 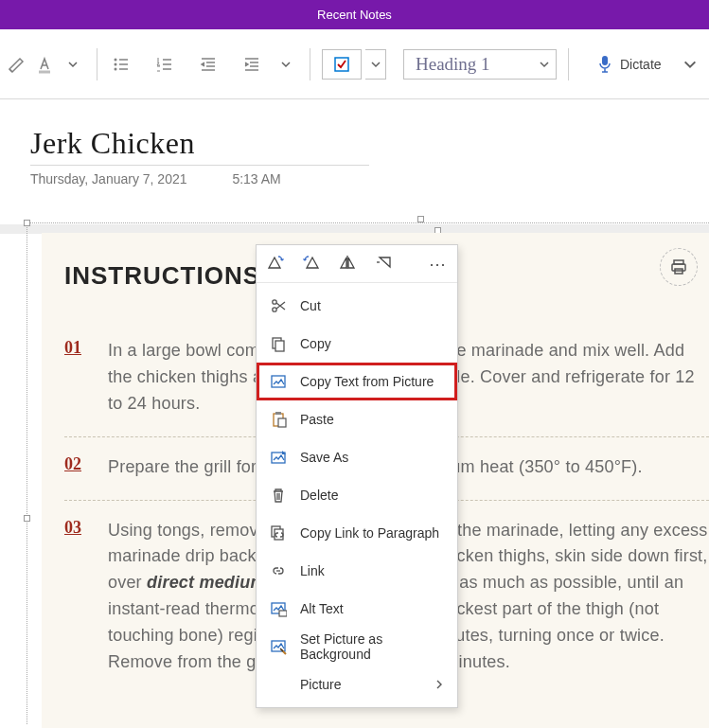 What do you see at coordinates (372, 306) in the screenshot?
I see `menu-item-label: Cut` at bounding box center [372, 306].